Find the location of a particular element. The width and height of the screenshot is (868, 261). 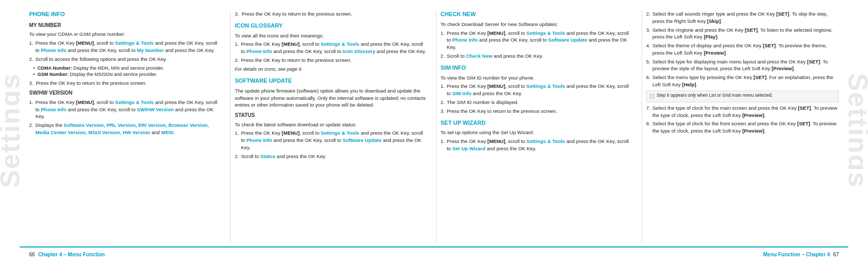

my-number-item3: 3. Press the OK Key to return to the pre… is located at coordinates (125, 83).